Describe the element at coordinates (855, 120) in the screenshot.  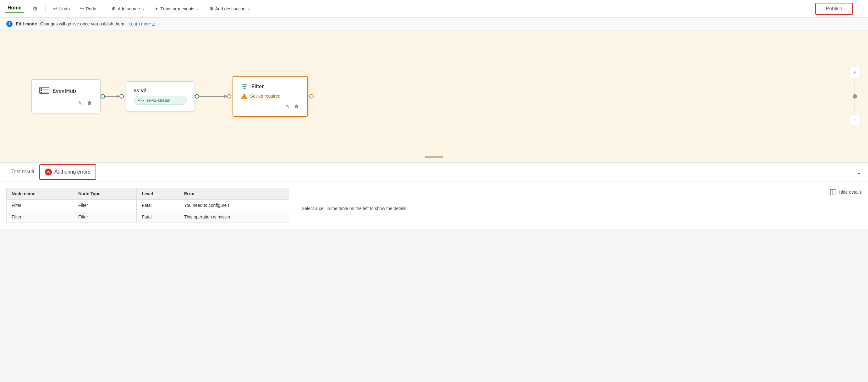
I see `zoom-minus-button: −` at that location.